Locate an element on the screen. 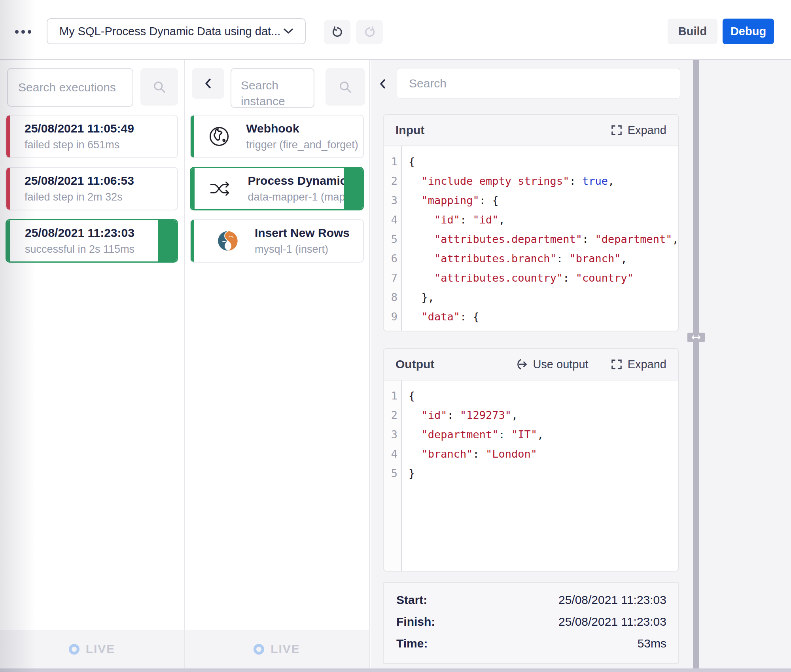 This screenshot has width=791, height=672. collapse-panel-button is located at coordinates (208, 83).